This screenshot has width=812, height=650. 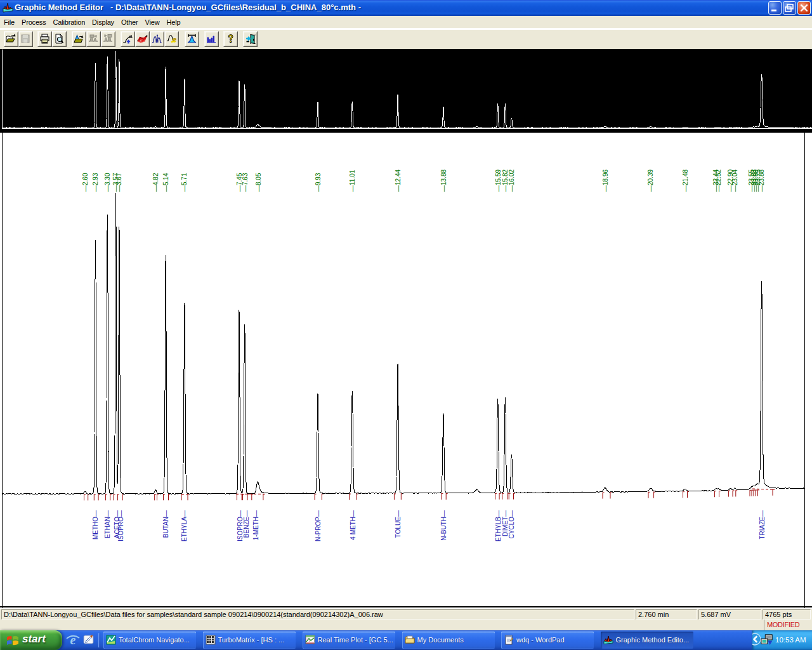 What do you see at coordinates (246, 524) in the screenshot?
I see `svg-text: BENZE—` at bounding box center [246, 524].